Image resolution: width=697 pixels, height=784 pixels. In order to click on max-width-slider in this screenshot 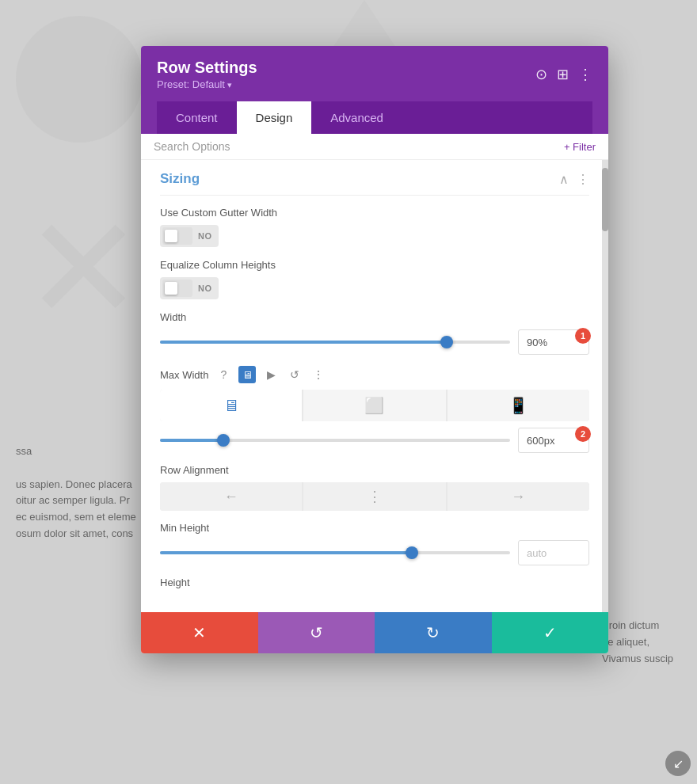, I will do `click(335, 440)`.